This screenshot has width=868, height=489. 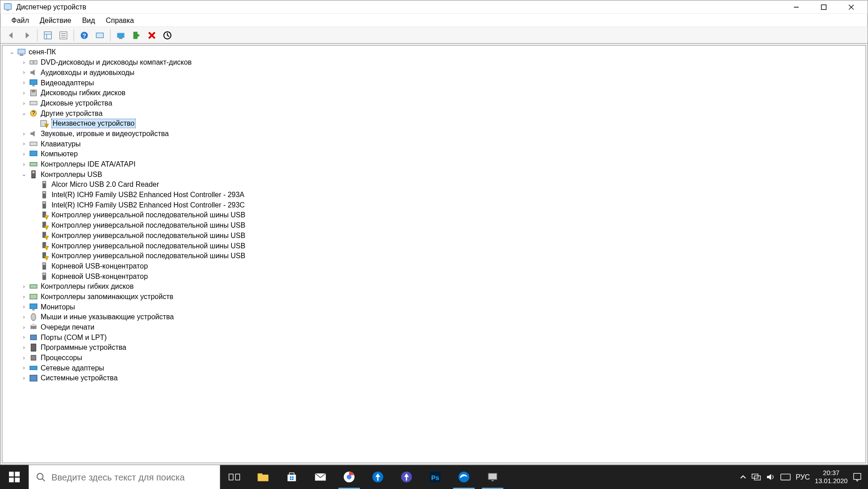 I want to click on tree-node-audio-io: › Аудиовходы и аудиовыходы, so click(x=434, y=72).